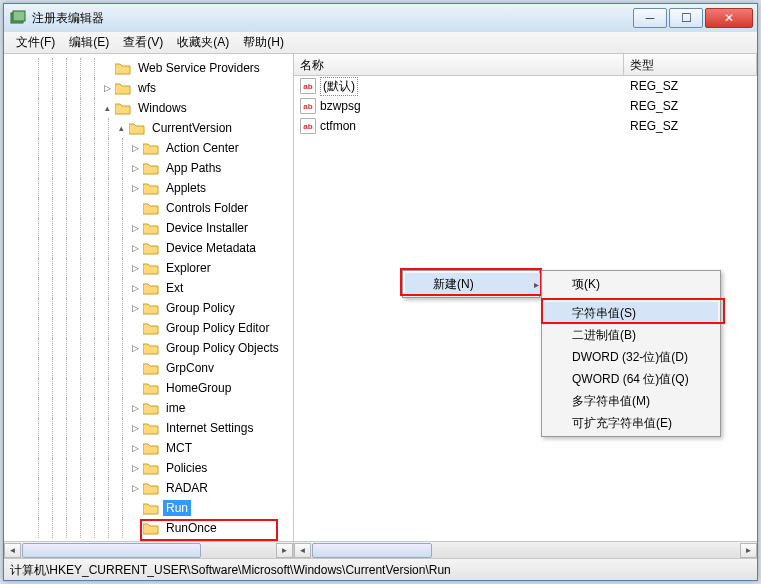  What do you see at coordinates (148, 128) in the screenshot?
I see `tree-item: ▴CurrentVersion` at bounding box center [148, 128].